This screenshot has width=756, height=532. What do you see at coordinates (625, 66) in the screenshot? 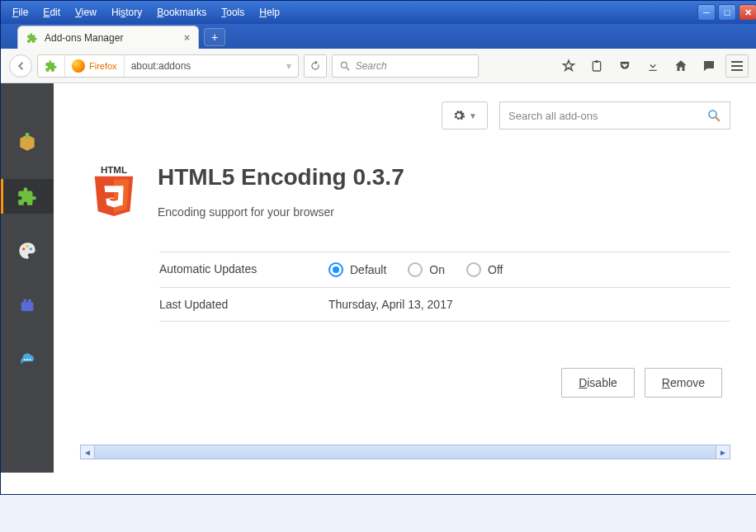
I see `pocket-icon` at bounding box center [625, 66].